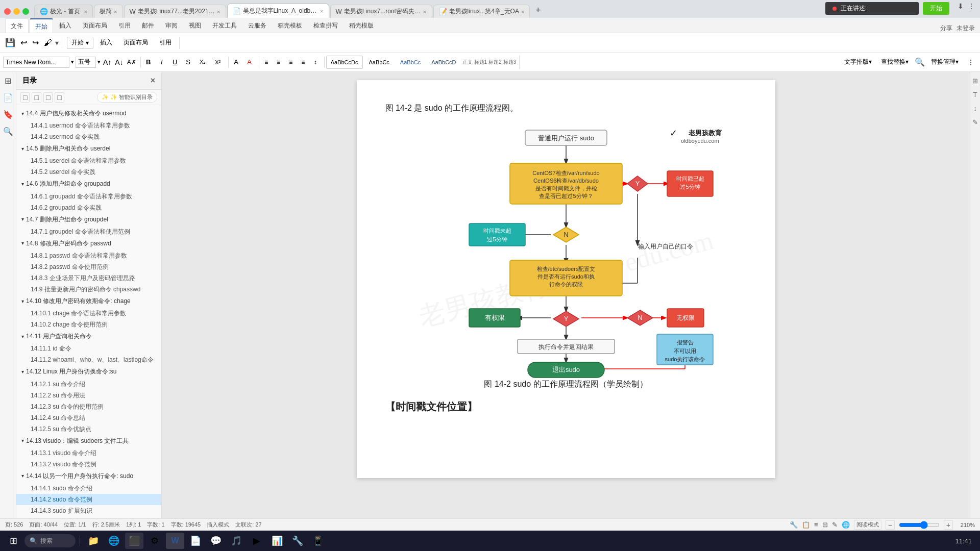  What do you see at coordinates (975, 95) in the screenshot?
I see `panel-icon-2: T` at bounding box center [975, 95].